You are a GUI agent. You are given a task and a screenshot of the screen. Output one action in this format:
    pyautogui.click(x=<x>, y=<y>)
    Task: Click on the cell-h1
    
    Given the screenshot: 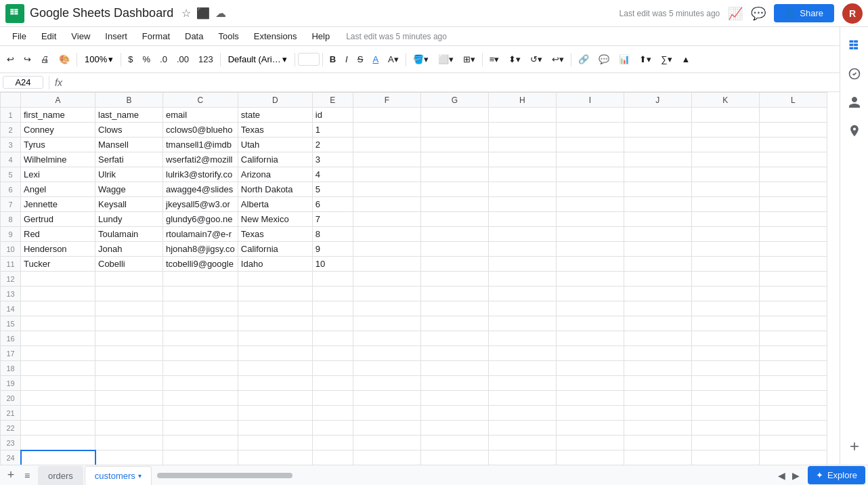 What is the action you would take?
    pyautogui.click(x=522, y=115)
    